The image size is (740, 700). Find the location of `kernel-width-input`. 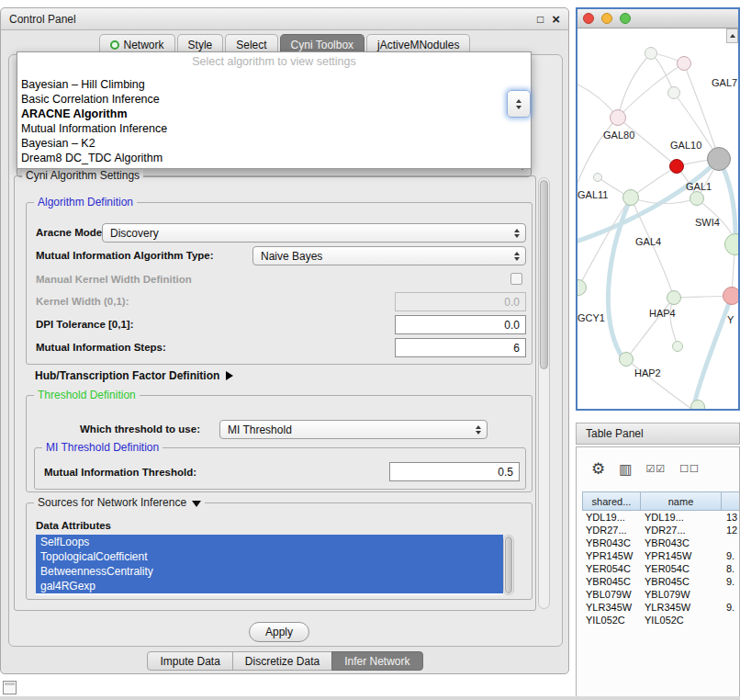

kernel-width-input is located at coordinates (461, 301).